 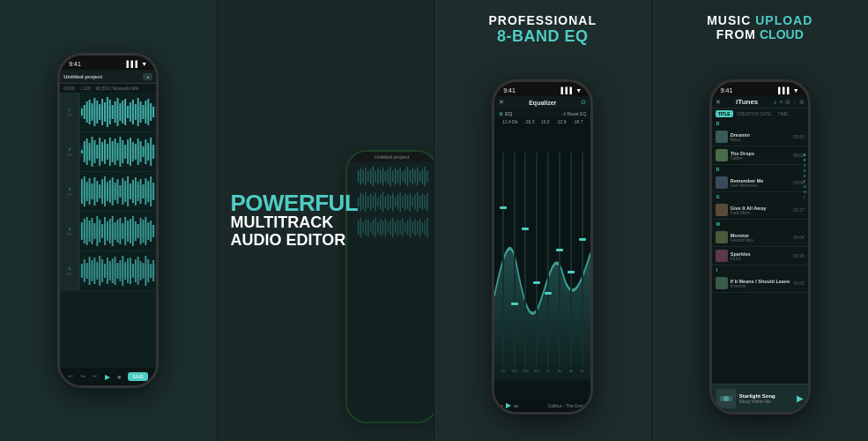 What do you see at coordinates (582, 263) in the screenshot?
I see `eq-slider-8: 8k` at bounding box center [582, 263].